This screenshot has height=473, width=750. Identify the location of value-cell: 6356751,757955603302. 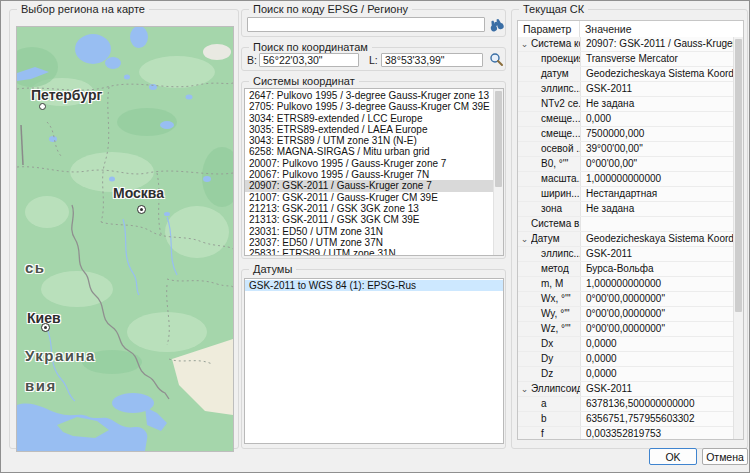
(656, 419).